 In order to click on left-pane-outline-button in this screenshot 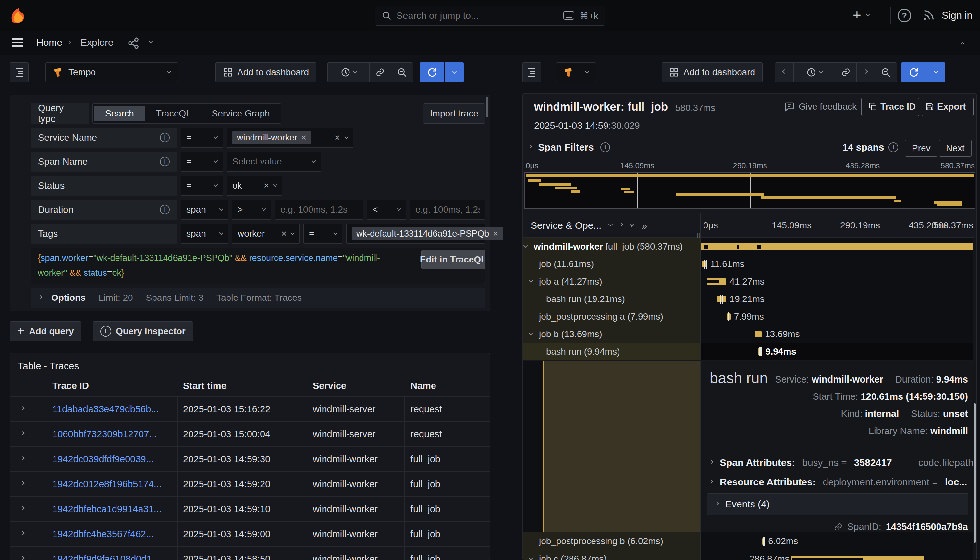, I will do `click(19, 72)`.